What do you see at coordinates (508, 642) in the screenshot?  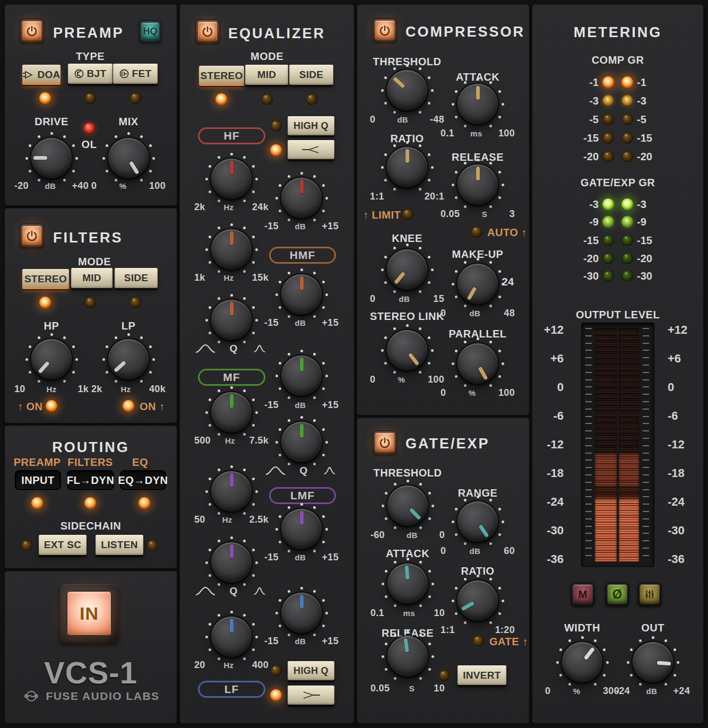 I see `gate-mode-label: GATE ↑` at bounding box center [508, 642].